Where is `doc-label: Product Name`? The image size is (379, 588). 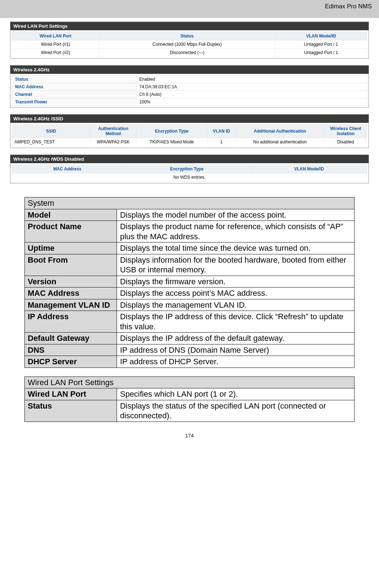 doc-label: Product Name is located at coordinates (71, 232).